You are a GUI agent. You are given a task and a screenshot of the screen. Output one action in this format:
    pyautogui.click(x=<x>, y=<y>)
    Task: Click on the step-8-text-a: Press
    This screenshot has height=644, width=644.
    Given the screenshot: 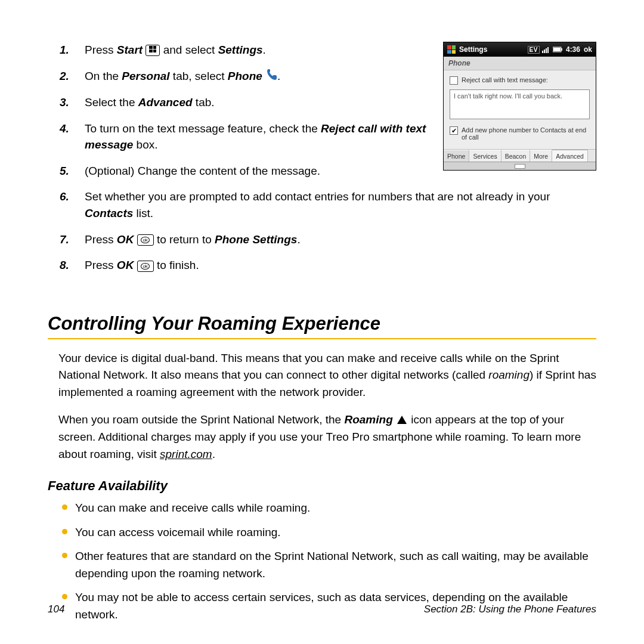 What is the action you would take?
    pyautogui.click(x=101, y=265)
    